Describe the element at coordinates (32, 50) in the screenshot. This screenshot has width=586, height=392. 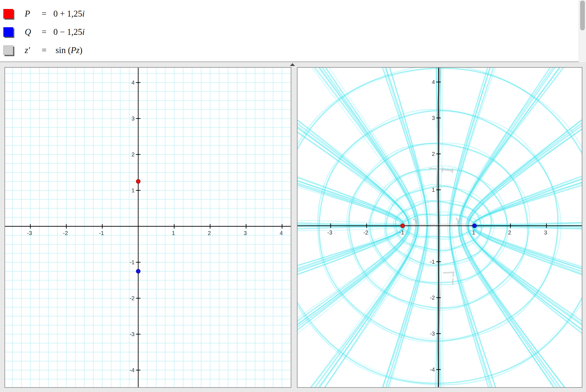
I see `formula-zprime-lhs: z′` at that location.